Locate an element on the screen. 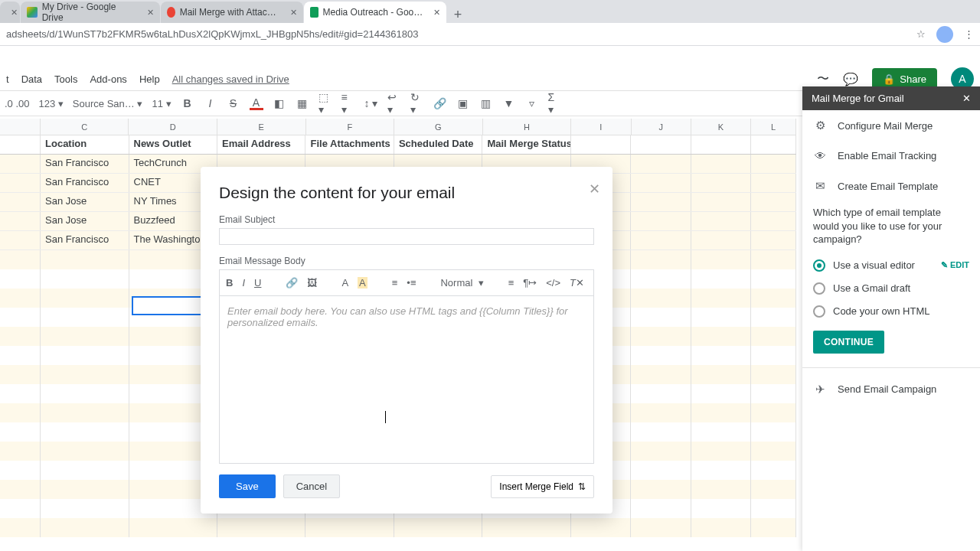  comment-icon: ▣ is located at coordinates (463, 103).